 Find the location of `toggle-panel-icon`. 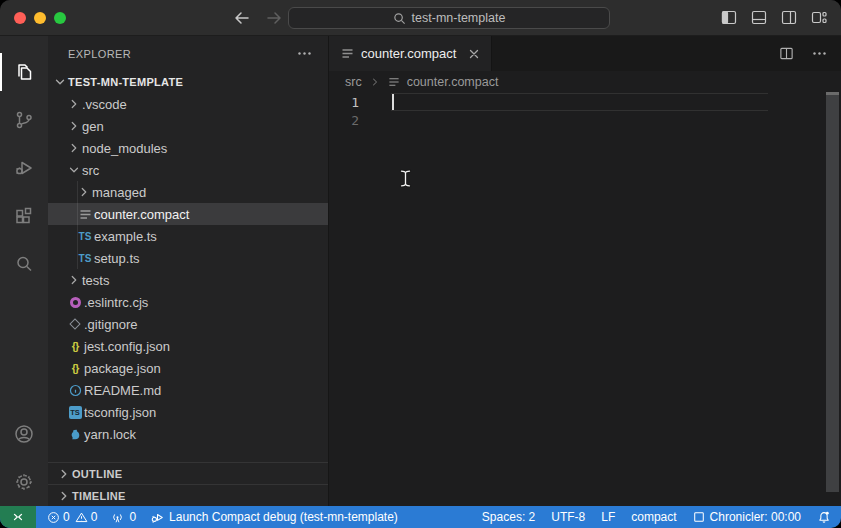

toggle-panel-icon is located at coordinates (759, 18).